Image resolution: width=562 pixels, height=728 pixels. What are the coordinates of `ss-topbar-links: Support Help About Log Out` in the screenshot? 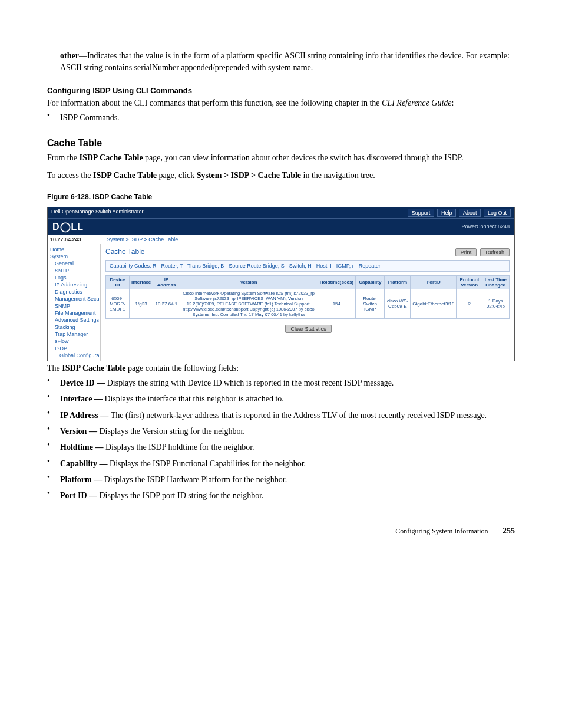 It's located at (458, 213).